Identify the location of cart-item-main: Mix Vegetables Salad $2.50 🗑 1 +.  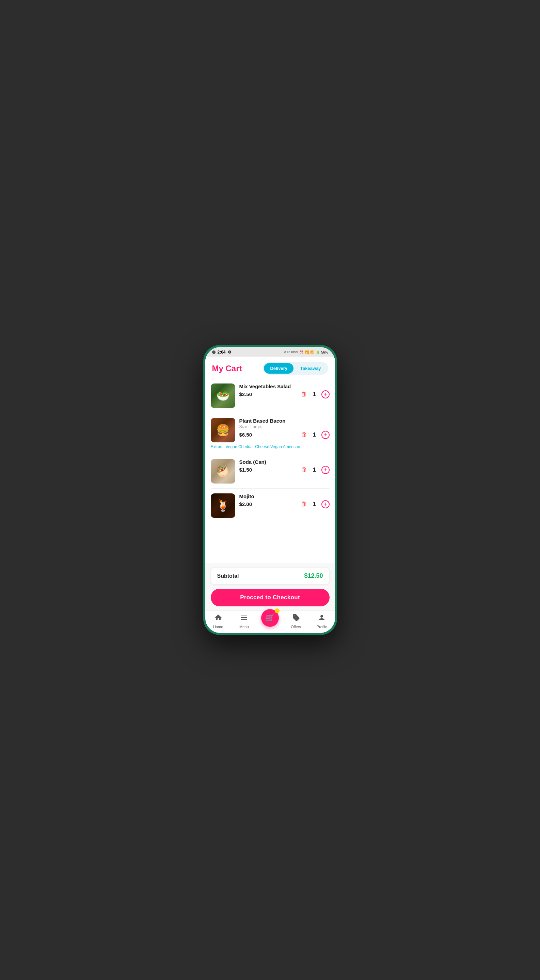
(270, 396).